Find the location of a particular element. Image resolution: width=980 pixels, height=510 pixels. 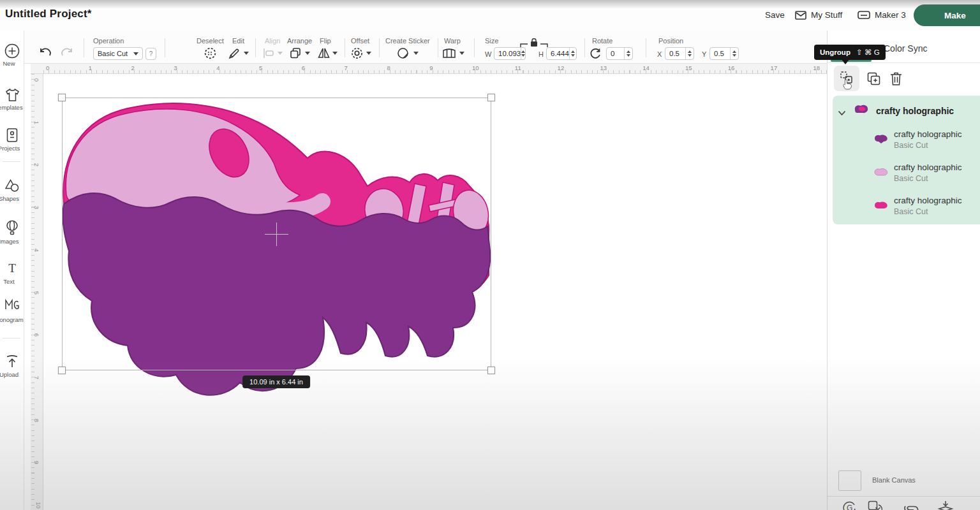

x-position-input: 0.5 is located at coordinates (679, 54).